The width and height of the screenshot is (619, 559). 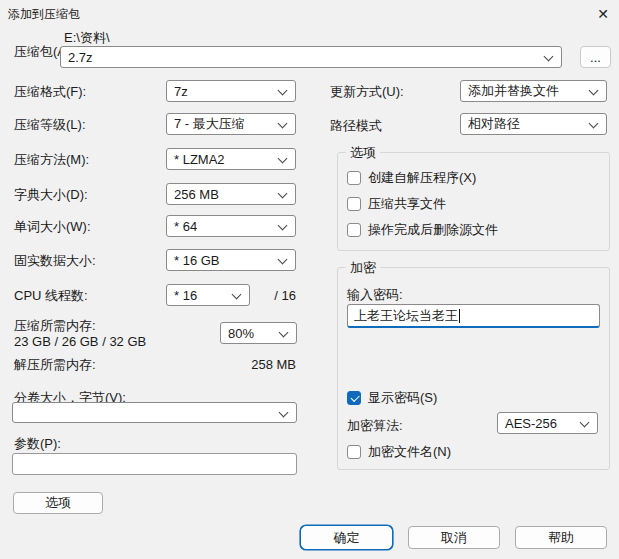 What do you see at coordinates (494, 124) in the screenshot?
I see `path-mode-value: 相对路径` at bounding box center [494, 124].